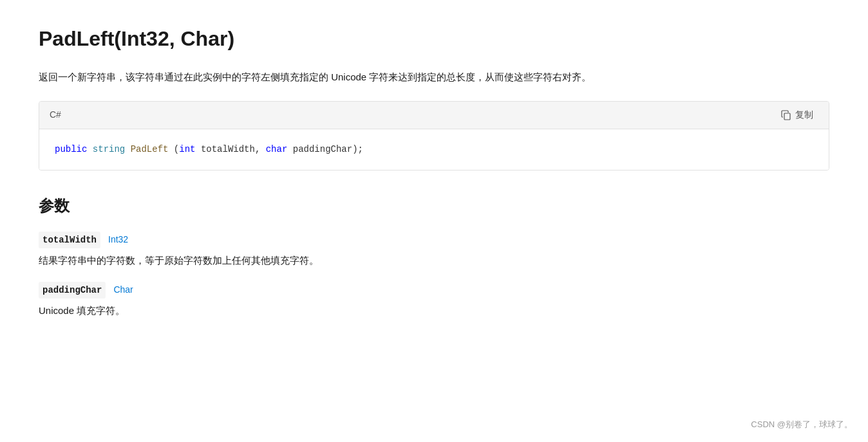 This screenshot has height=442, width=868. Describe the element at coordinates (434, 300) in the screenshot. I see `param-item-paddingchar: paddingChar Char Unicode 填充字符。` at that location.